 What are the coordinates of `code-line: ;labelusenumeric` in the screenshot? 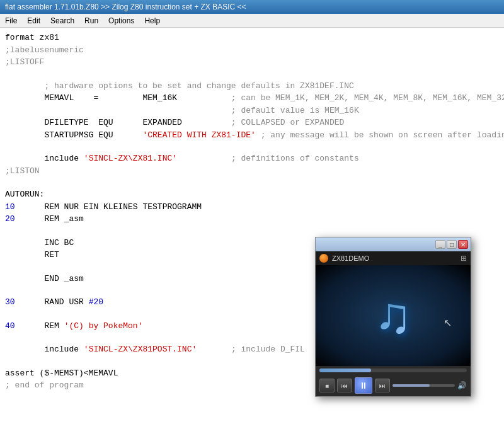 It's located at (252, 50).